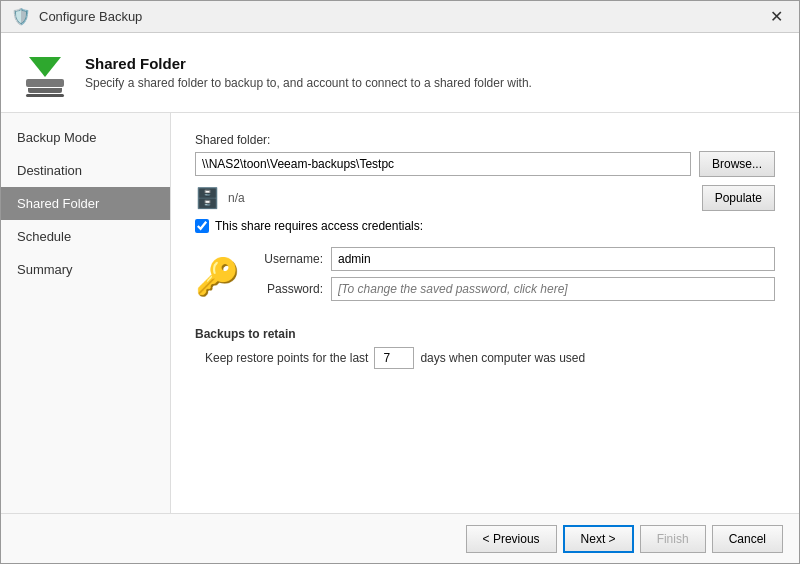 The width and height of the screenshot is (800, 564). I want to click on close-button: ✕, so click(776, 16).